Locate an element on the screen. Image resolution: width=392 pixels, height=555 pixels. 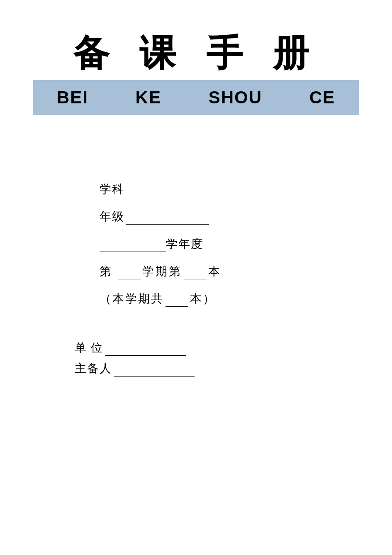
pinyin-ce: CE is located at coordinates (322, 98).